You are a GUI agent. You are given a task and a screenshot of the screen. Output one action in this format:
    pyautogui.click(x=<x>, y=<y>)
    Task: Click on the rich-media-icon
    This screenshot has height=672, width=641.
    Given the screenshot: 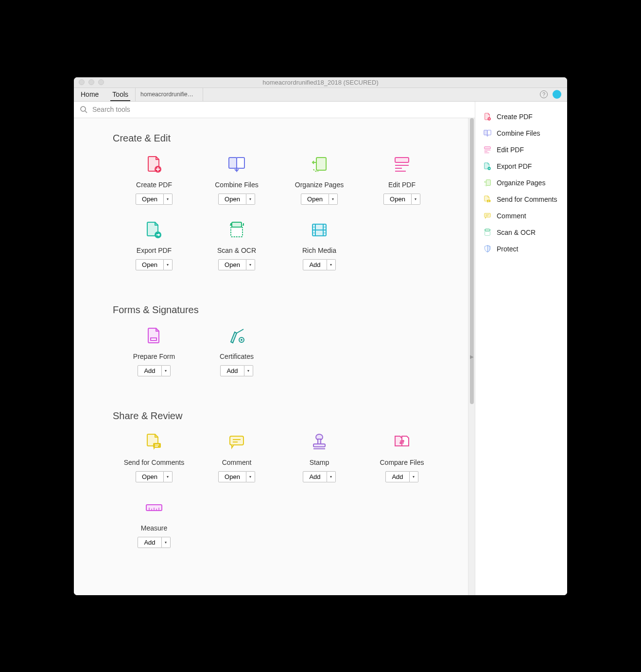 What is the action you would take?
    pyautogui.click(x=319, y=230)
    